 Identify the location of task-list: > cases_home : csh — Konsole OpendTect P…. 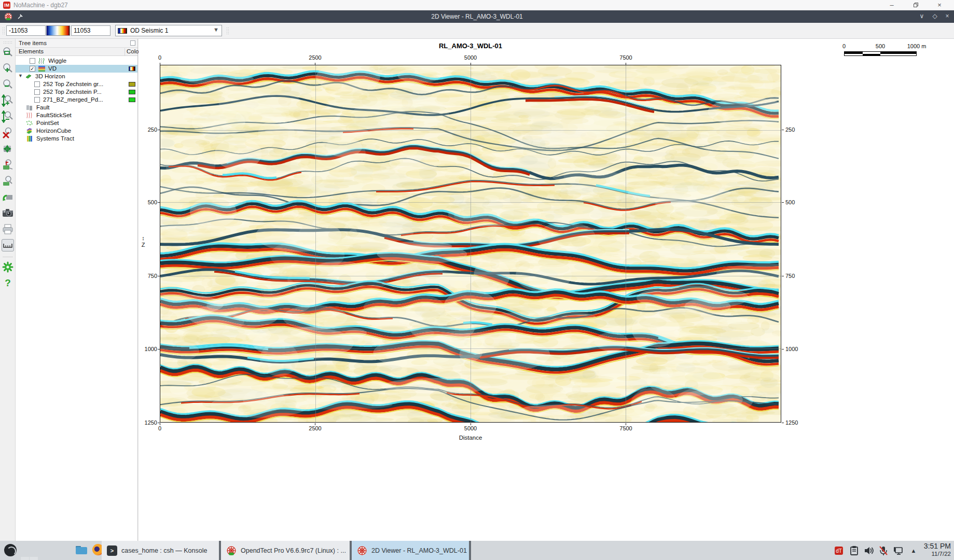
(286, 551).